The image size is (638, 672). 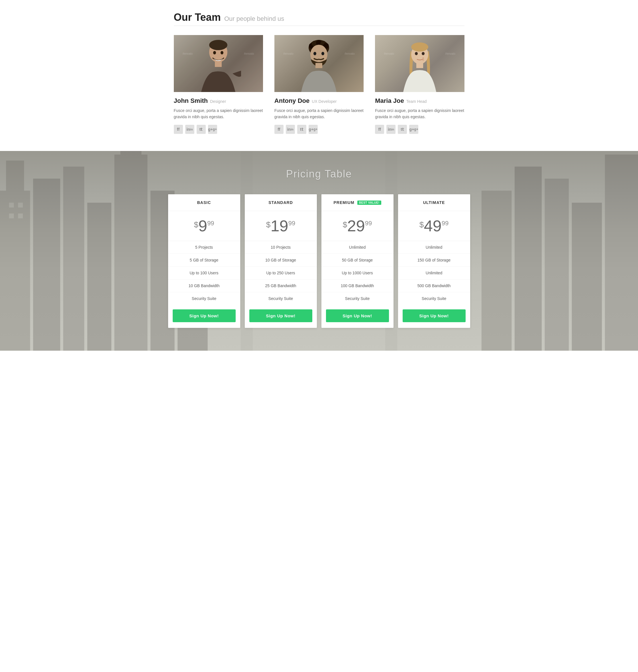 What do you see at coordinates (358, 316) in the screenshot?
I see `signup-button-premium: Sign Up Now!` at bounding box center [358, 316].